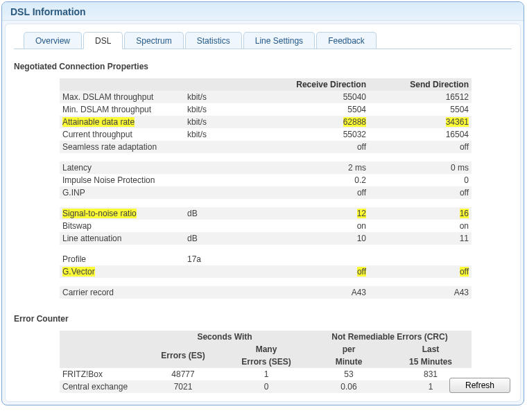 The image size is (527, 420). What do you see at coordinates (317, 213) in the screenshot?
I see `prop-recv: 12` at bounding box center [317, 213].